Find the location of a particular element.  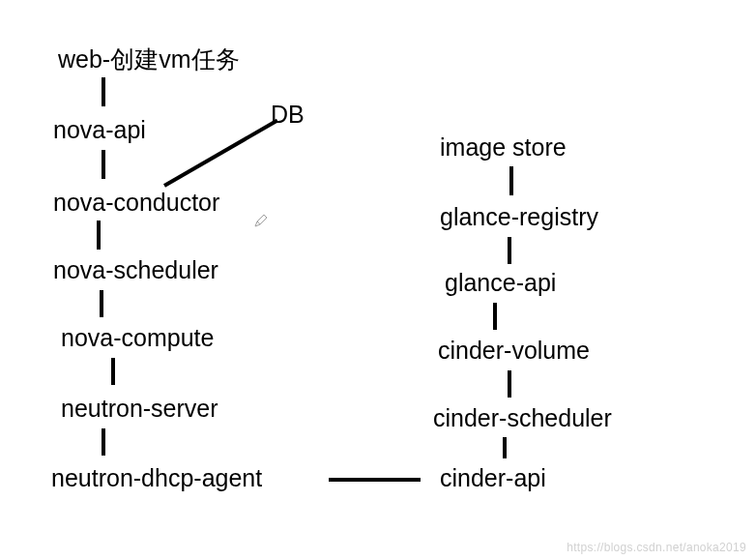

edge-neutron-dhcp-to-cinder-api is located at coordinates (375, 480).